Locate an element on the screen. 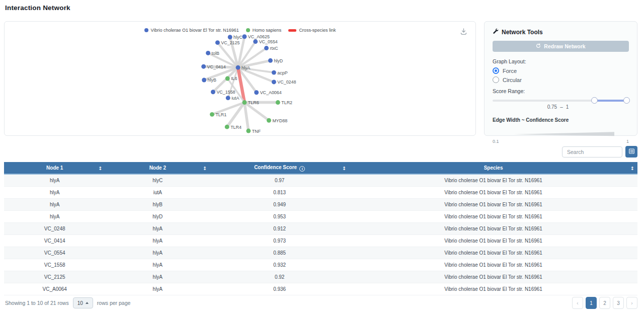 The image size is (644, 315). network-node-label: hlyC is located at coordinates (238, 37).